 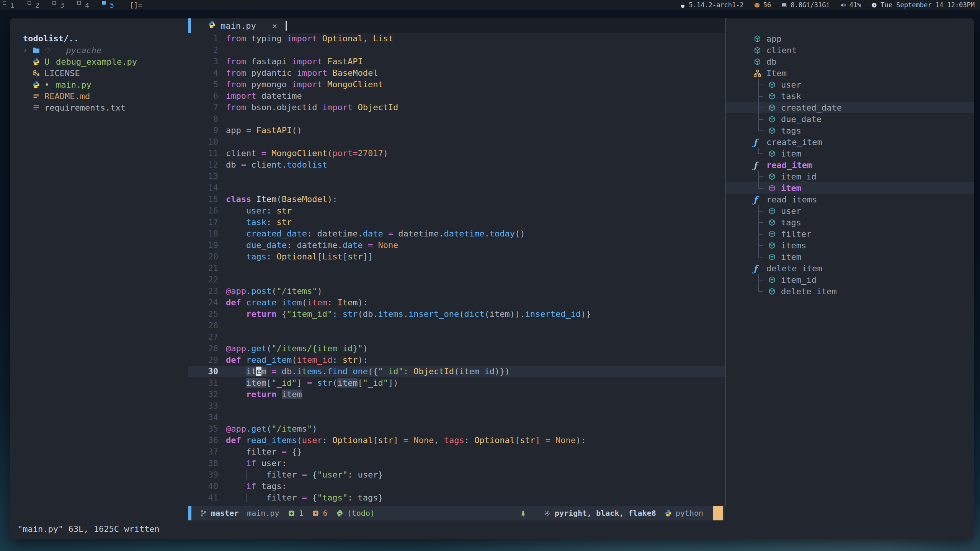 I want to click on code-line-15: 15class Item(BaseModel):, so click(x=456, y=199).